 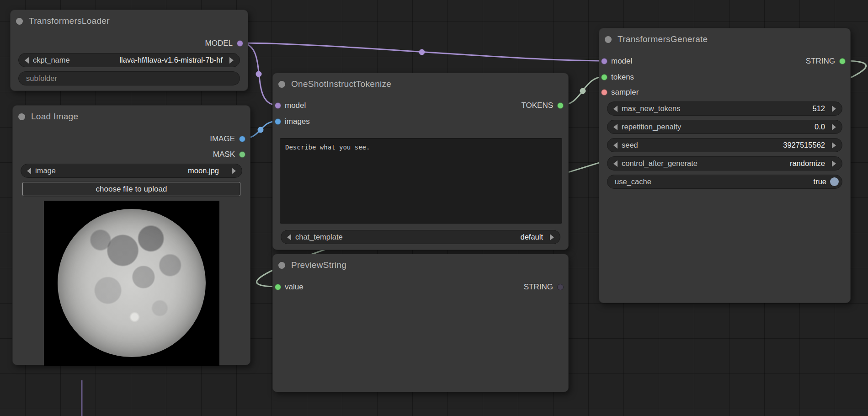 What do you see at coordinates (242, 139) in the screenshot?
I see `output-port-image` at bounding box center [242, 139].